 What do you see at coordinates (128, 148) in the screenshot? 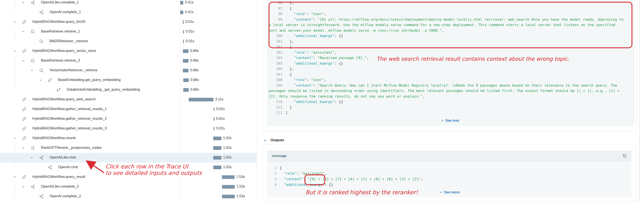
I see `tree-row-RankGPTRerank._postprocess_nodes: RankGPTRerank._postprocess_nodes1.02s` at bounding box center [128, 148].